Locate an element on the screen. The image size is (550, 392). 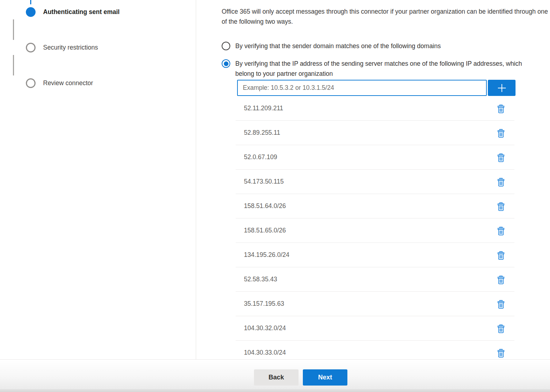
option-label: By verifying that the sender domain matc… is located at coordinates (338, 46).